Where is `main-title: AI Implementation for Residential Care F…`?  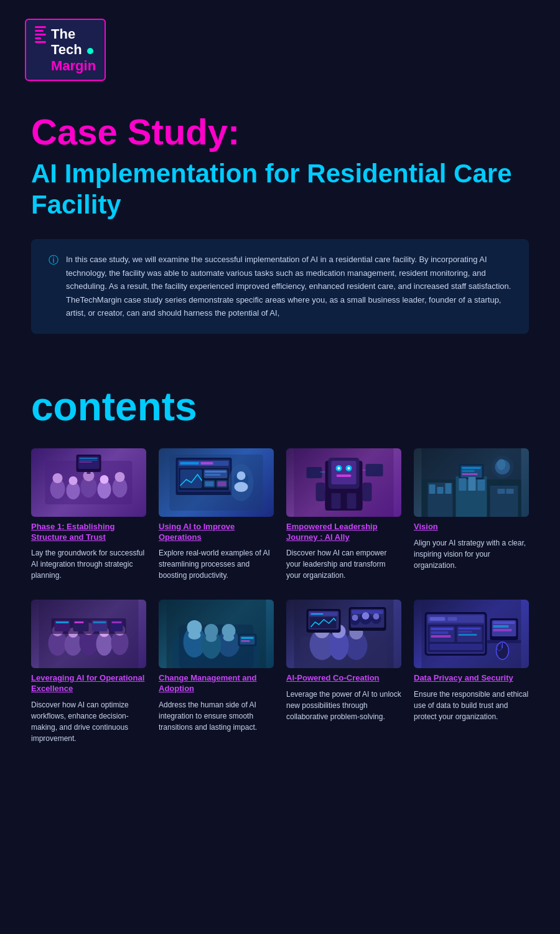 main-title: AI Implementation for Residential Care F… is located at coordinates (280, 189).